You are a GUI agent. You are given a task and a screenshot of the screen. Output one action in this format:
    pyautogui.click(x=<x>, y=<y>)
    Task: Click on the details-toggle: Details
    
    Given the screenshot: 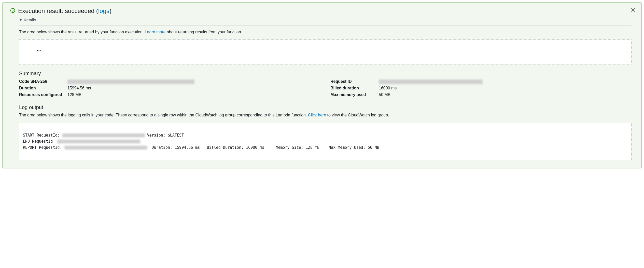 What is the action you would take?
    pyautogui.click(x=325, y=20)
    